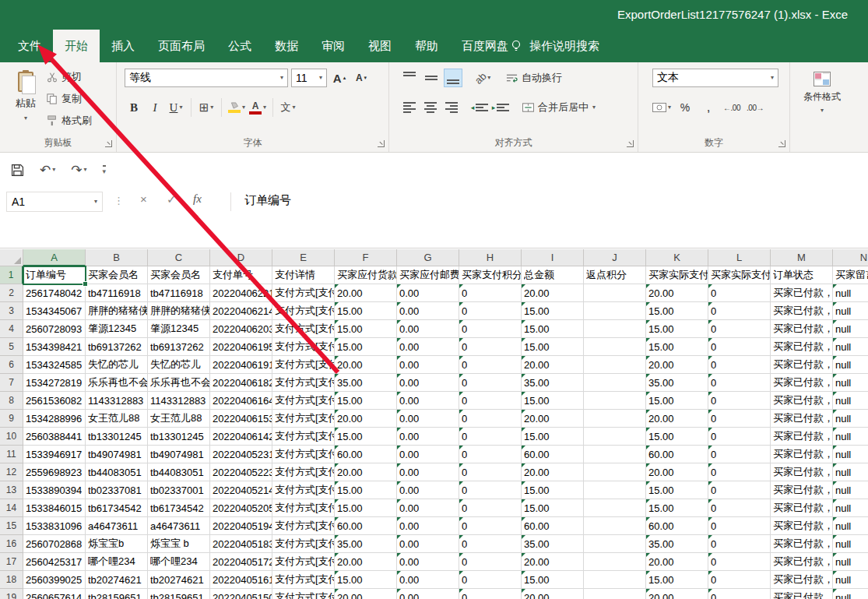  Describe the element at coordinates (304, 544) in the screenshot. I see `cell-E16: 支付方式[支付宝]` at that location.